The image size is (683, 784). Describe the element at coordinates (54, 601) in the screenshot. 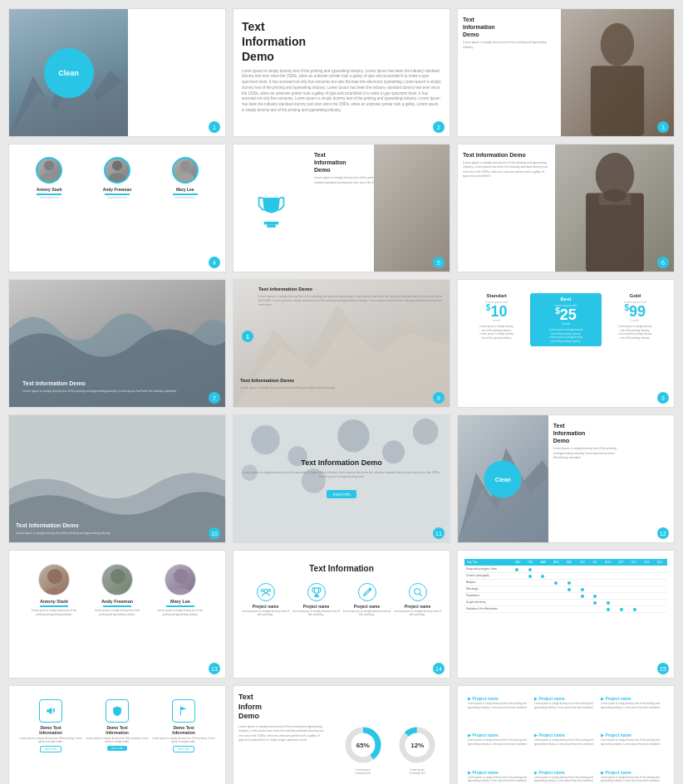

I see `portrait2-name-1: Antony Stark` at that location.